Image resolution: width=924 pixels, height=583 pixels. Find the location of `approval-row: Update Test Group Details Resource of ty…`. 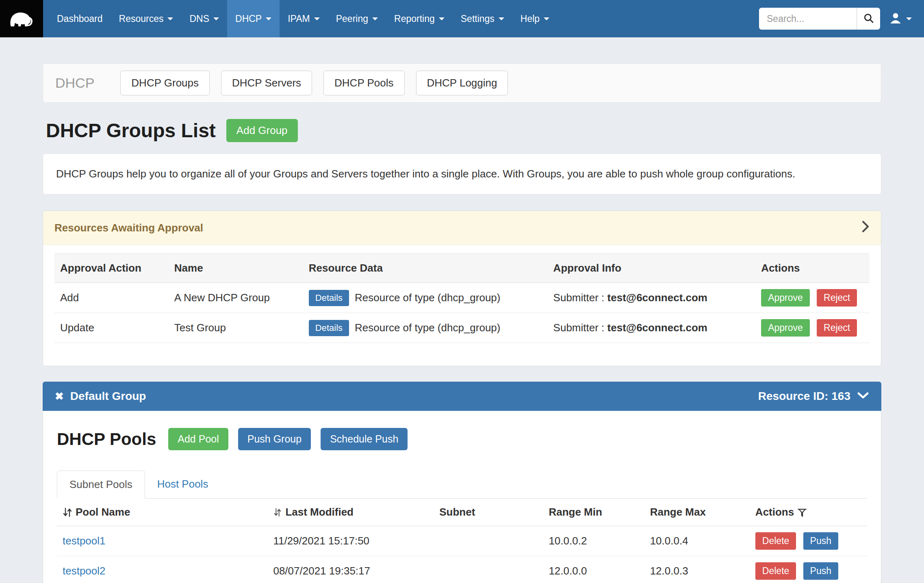

approval-row: Update Test Group Details Resource of ty… is located at coordinates (462, 328).